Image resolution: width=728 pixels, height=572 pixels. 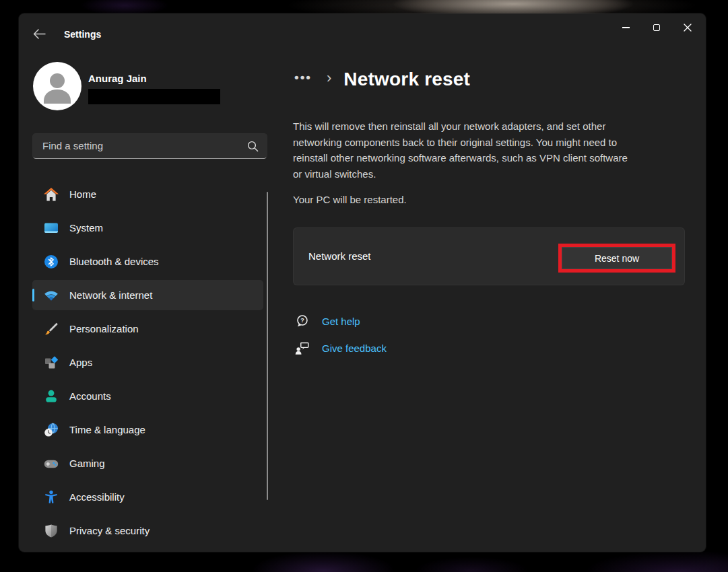 What do you see at coordinates (148, 227) in the screenshot?
I see `sidebar-item-system: System` at bounding box center [148, 227].